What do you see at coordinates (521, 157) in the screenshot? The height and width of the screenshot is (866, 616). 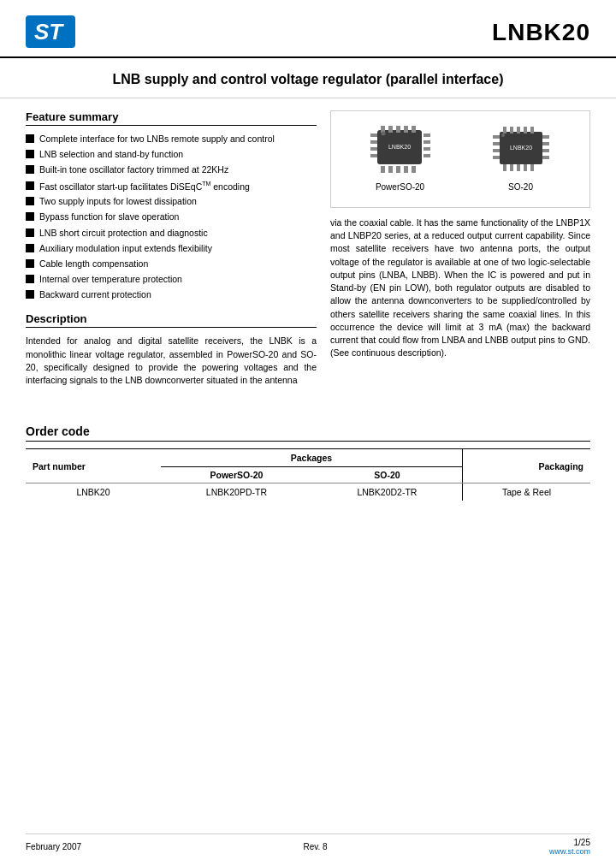 I see `ic-chip-so20: LNBK20 SO-20` at bounding box center [521, 157].